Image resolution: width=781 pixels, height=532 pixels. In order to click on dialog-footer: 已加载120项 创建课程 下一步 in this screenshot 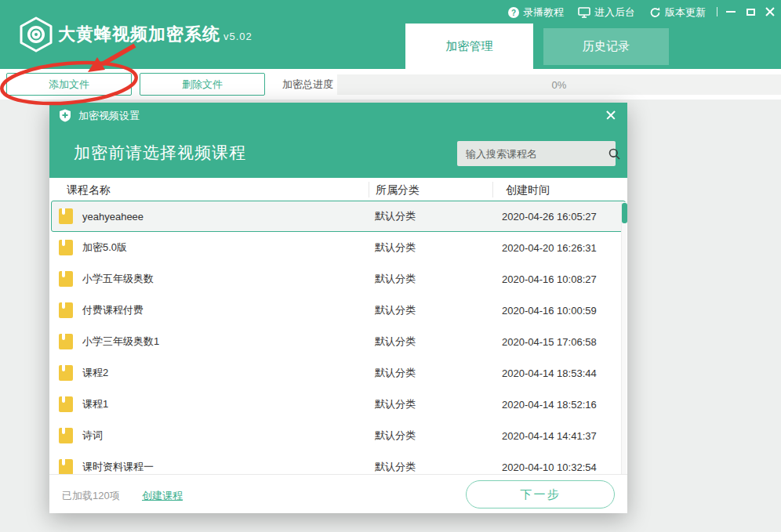, I will do `click(339, 494)`.